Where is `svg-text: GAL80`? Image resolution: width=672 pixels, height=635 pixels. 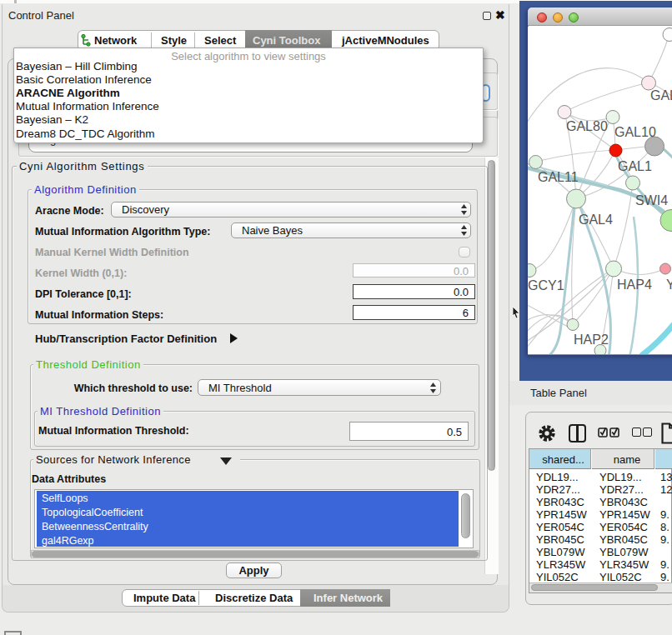
svg-text: GAL80 is located at coordinates (587, 127).